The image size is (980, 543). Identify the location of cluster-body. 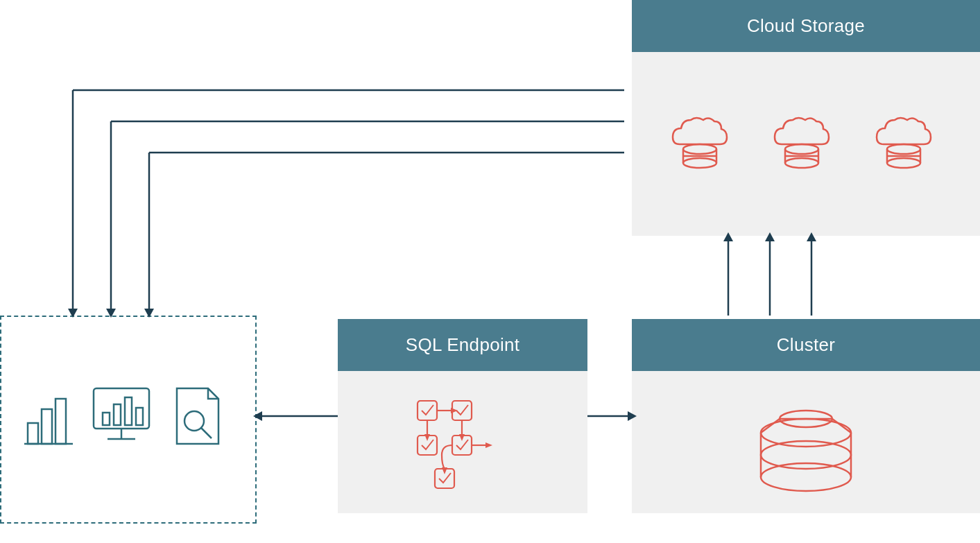
(806, 442).